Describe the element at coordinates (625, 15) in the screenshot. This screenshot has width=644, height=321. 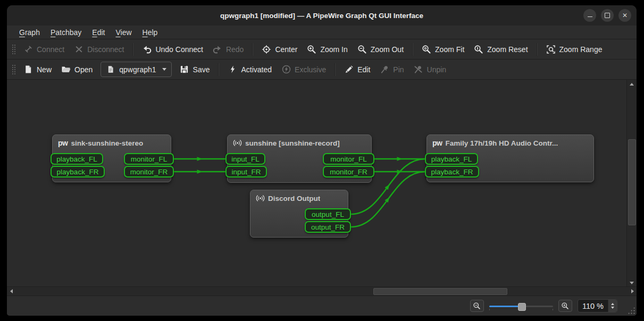
I see `close-icon: ✕` at that location.